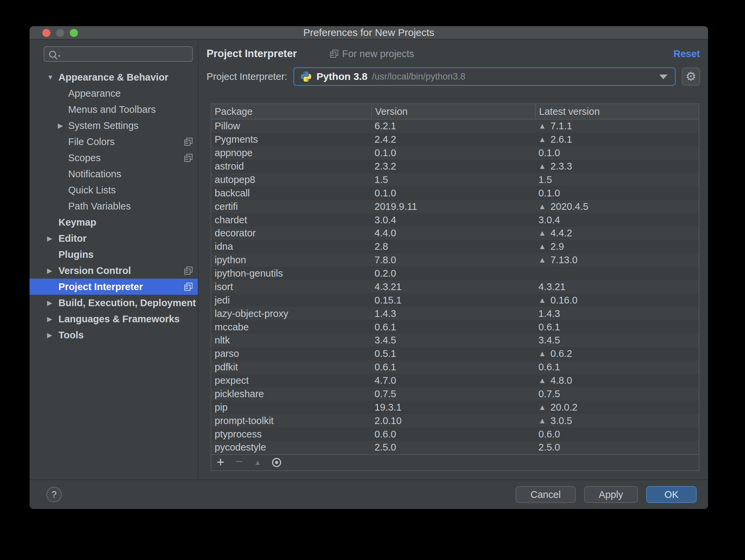 This screenshot has width=745, height=560. Describe the element at coordinates (557, 246) in the screenshot. I see `latest-version-value: 2.9` at that location.